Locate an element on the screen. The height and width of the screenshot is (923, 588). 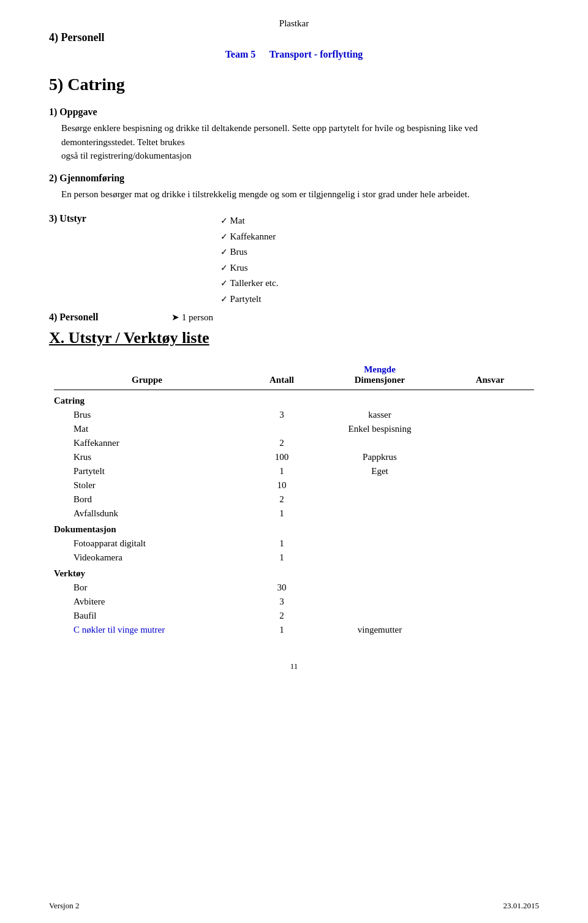
table-row-link: C nøkler til vinge mutrer 1 vingemutter is located at coordinates (294, 630).